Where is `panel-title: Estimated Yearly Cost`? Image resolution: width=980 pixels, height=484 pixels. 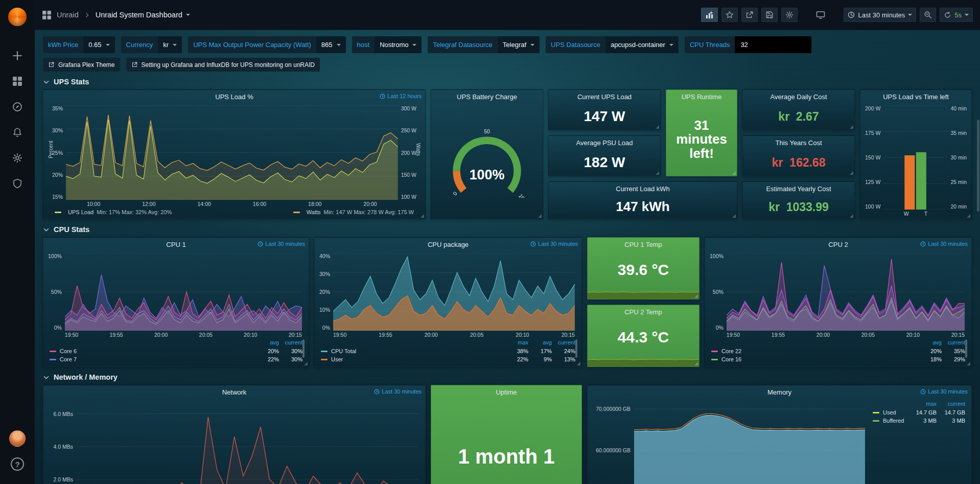 panel-title: Estimated Yearly Cost is located at coordinates (799, 189).